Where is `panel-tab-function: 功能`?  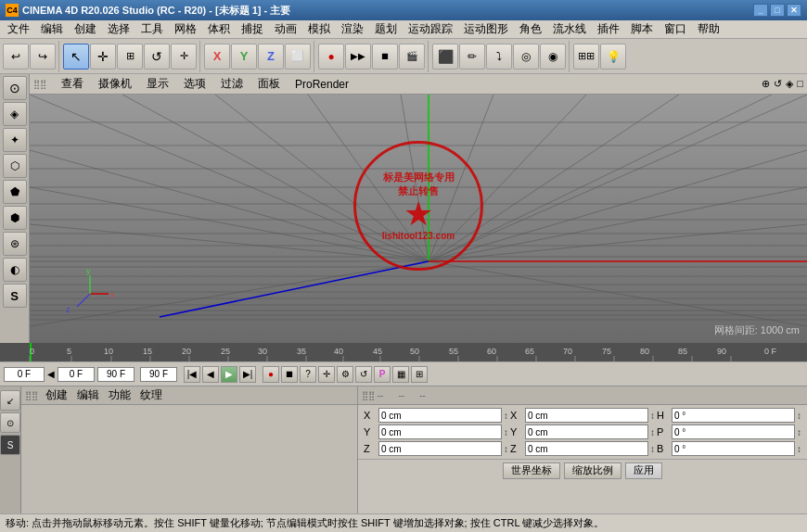 panel-tab-function: 功能 is located at coordinates (120, 395).